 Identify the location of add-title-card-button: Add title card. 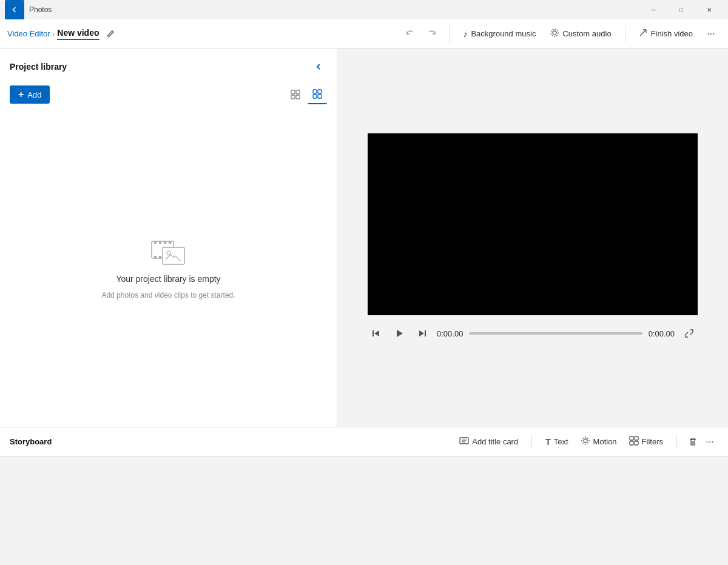
(489, 441).